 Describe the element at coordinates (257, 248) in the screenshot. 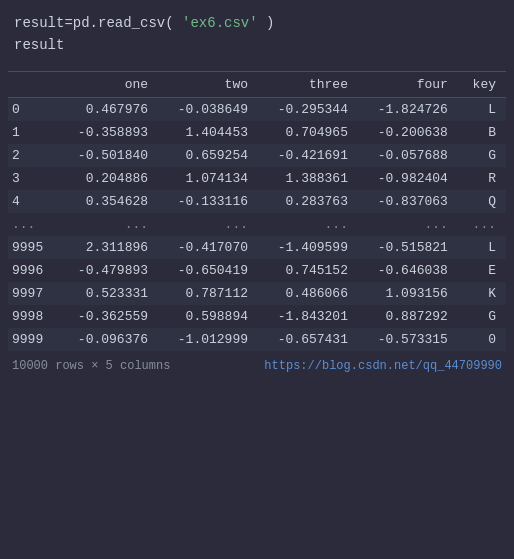

I see `table-row: 99952.311896-0.417070-1.409599-0.515821L` at that location.